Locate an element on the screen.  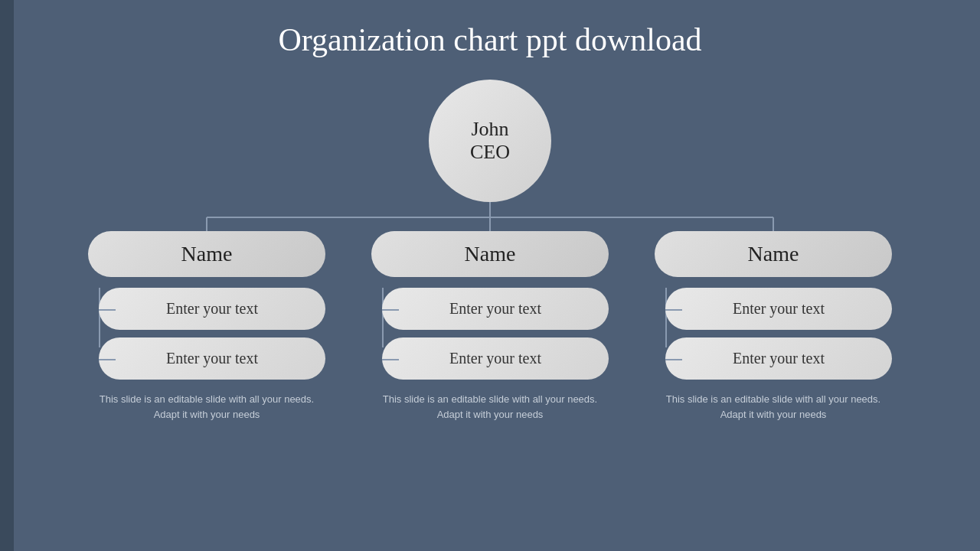
ceo-circle: John CEO is located at coordinates (490, 141).